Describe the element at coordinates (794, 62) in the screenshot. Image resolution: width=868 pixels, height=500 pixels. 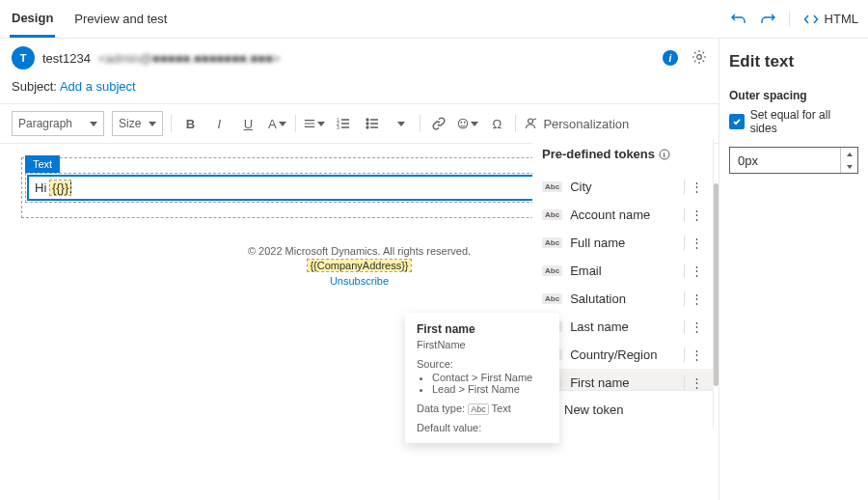
I see `panel-title: Edit text` at that location.